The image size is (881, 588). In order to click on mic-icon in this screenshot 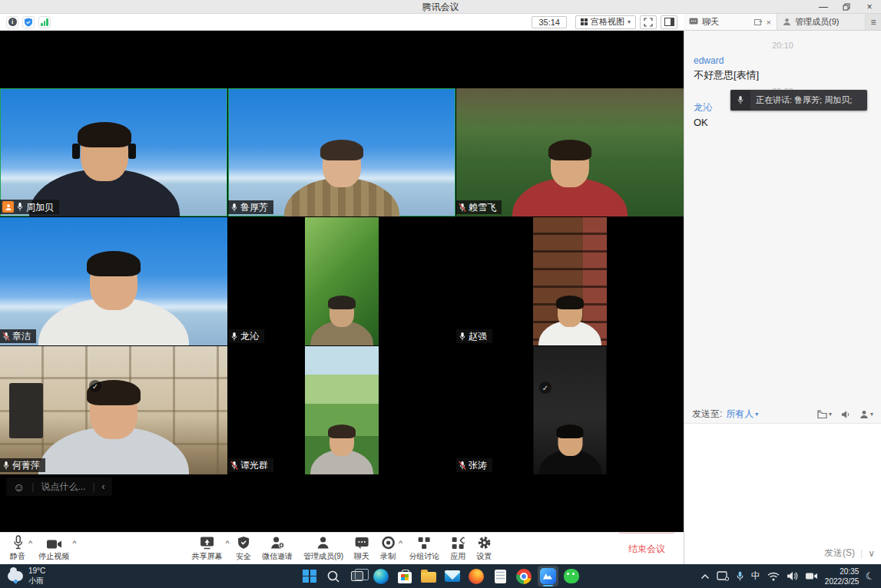, I will do `click(234, 207)`.